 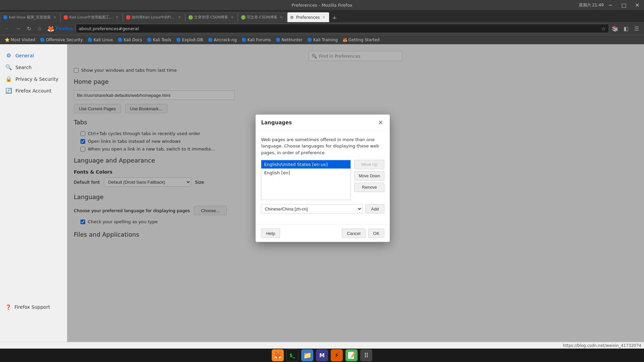 I want to click on aircrack-label: Aircrack-ng, so click(x=225, y=40).